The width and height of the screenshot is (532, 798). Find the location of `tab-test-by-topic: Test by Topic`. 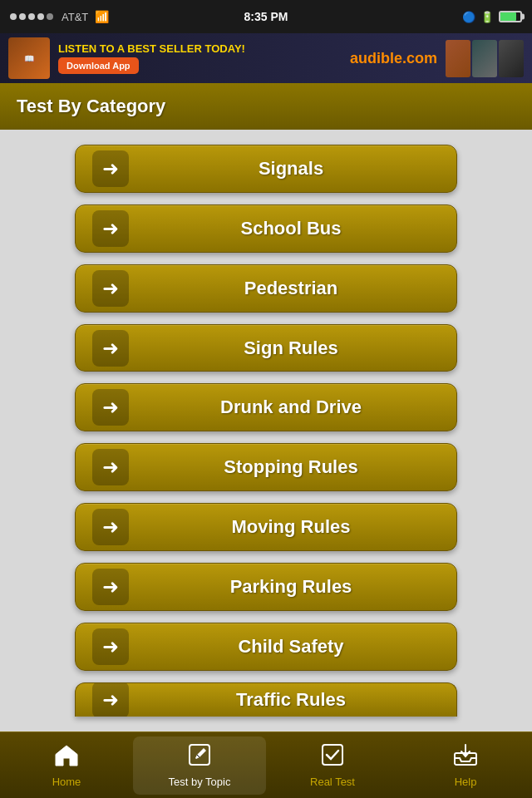

tab-test-by-topic: Test by Topic is located at coordinates (200, 766).